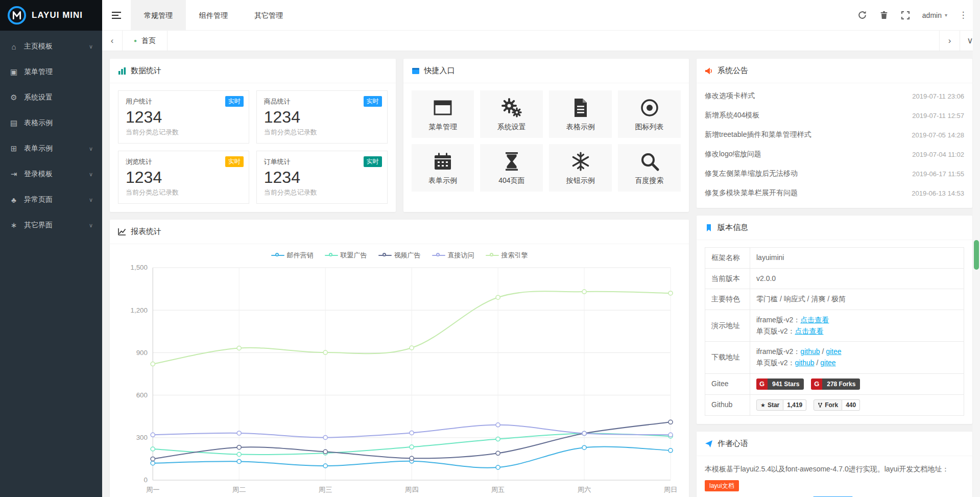  What do you see at coordinates (809, 331) in the screenshot?
I see `demo-single-link: 点击查看` at bounding box center [809, 331].